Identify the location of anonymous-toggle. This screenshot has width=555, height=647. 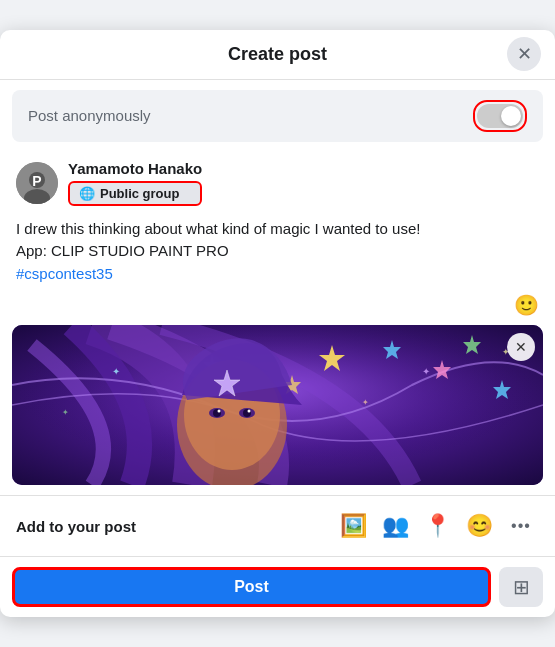
(500, 116).